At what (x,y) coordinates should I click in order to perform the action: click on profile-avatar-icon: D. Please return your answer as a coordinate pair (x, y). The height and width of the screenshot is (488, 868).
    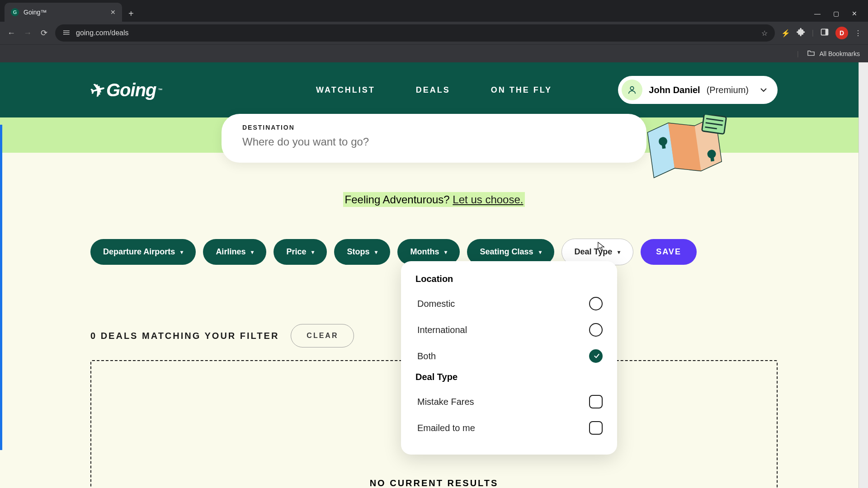
    Looking at the image, I should click on (842, 33).